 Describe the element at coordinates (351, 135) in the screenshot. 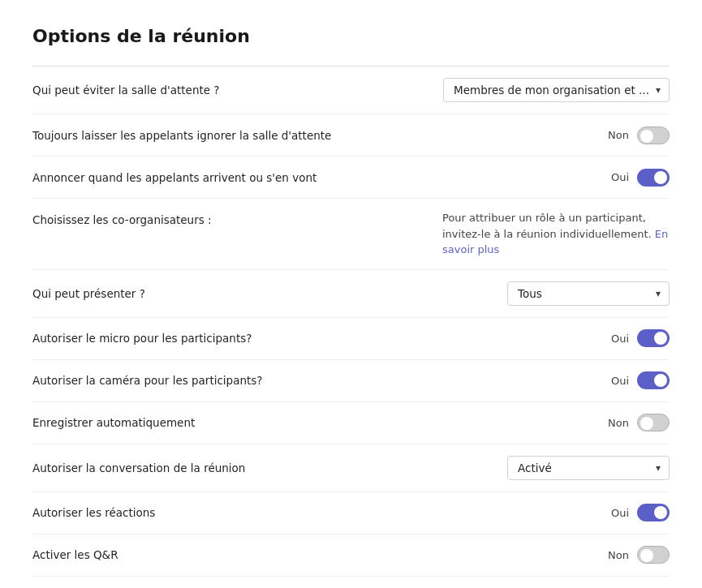

I see `settings-row-always-bypass: Toujours laisser les appelants ignorer l…` at that location.